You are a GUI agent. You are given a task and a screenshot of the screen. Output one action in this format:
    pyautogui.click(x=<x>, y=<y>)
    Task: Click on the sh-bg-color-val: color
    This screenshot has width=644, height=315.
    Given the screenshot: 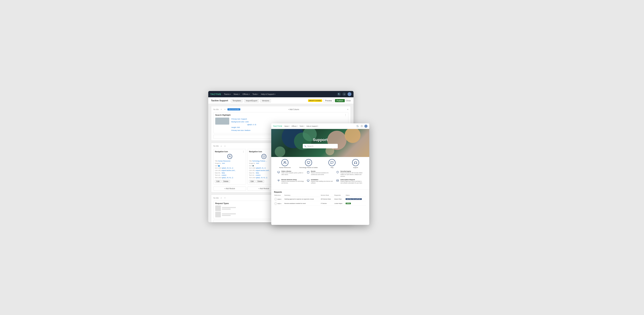 What is the action you would take?
    pyautogui.click(x=247, y=122)
    